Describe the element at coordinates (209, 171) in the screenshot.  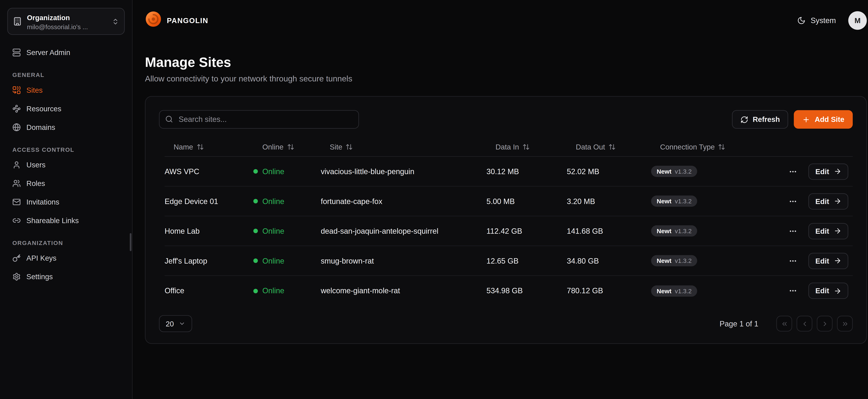
I see `site-name-cell: AWS VPC` at that location.